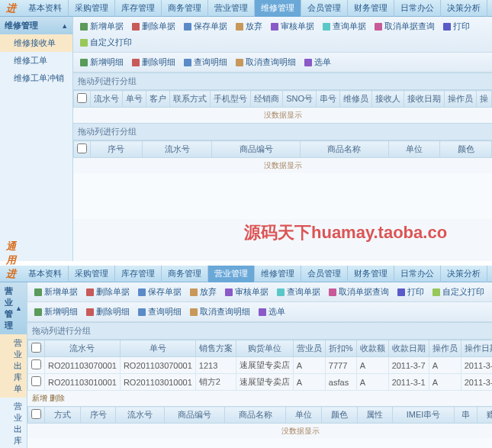 This screenshot has width=492, height=448. Describe the element at coordinates (37, 43) in the screenshot. I see `sidebar-item: 维修接收单` at that location.